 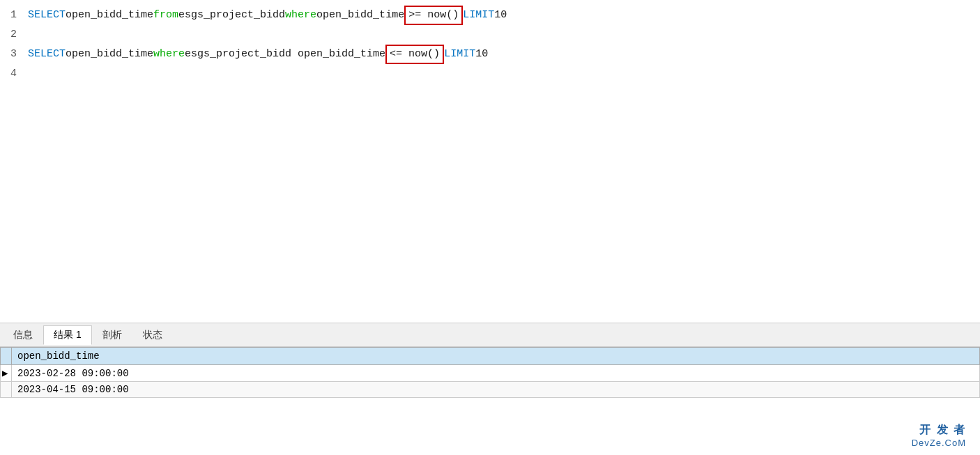 What do you see at coordinates (14, 15) in the screenshot?
I see `line-number: 1` at bounding box center [14, 15].